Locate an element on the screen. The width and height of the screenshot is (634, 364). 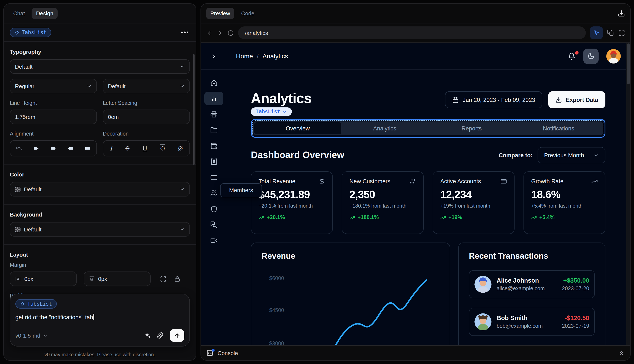
download-icon is located at coordinates (621, 14).